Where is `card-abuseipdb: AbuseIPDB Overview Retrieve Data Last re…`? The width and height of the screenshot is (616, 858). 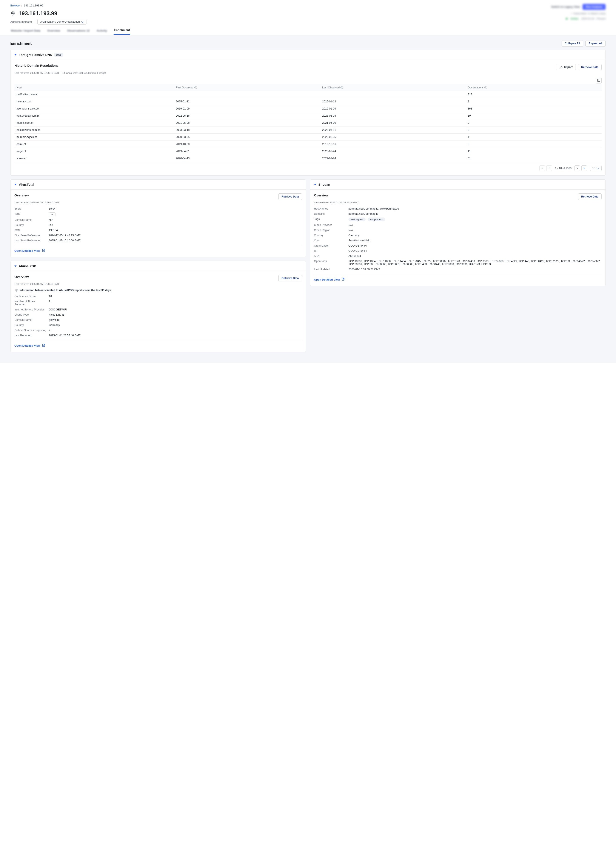
card-abuseipdb: AbuseIPDB Overview Retrieve Data Last re… is located at coordinates (158, 306).